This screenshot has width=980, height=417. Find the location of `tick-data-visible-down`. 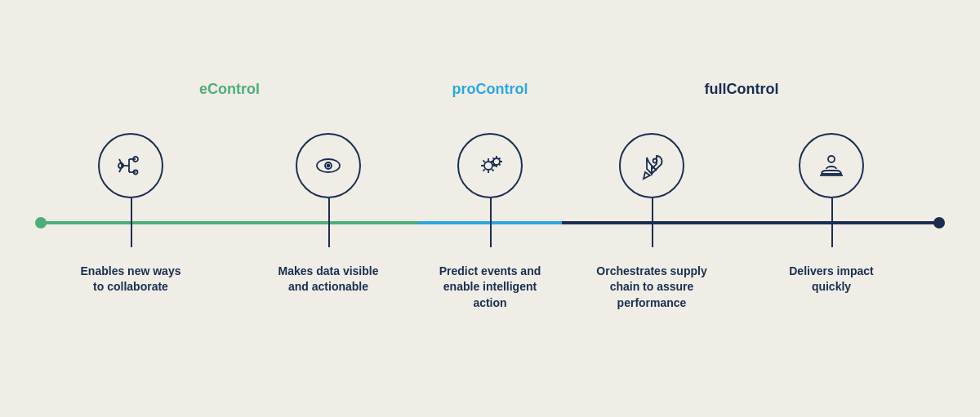

tick-data-visible-down is located at coordinates (329, 235).